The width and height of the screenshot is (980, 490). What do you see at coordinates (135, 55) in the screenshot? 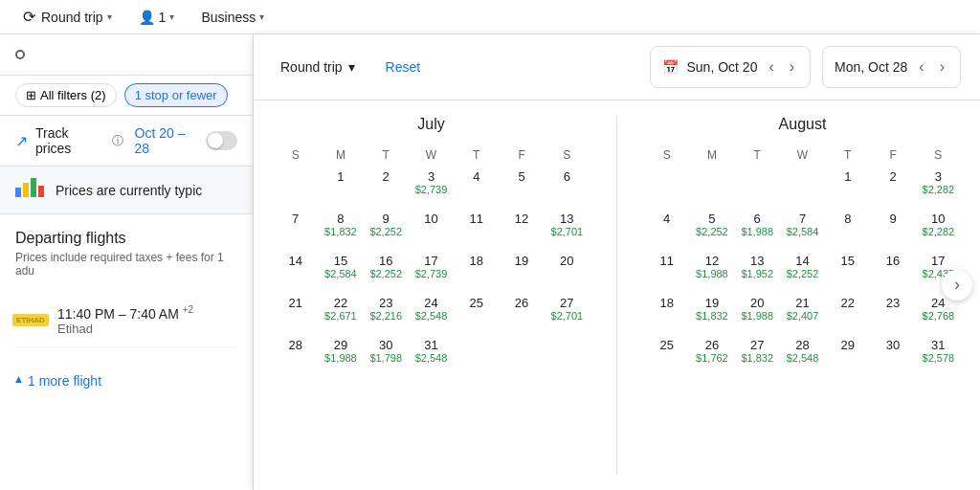
I see `origin-input: Manila` at bounding box center [135, 55].